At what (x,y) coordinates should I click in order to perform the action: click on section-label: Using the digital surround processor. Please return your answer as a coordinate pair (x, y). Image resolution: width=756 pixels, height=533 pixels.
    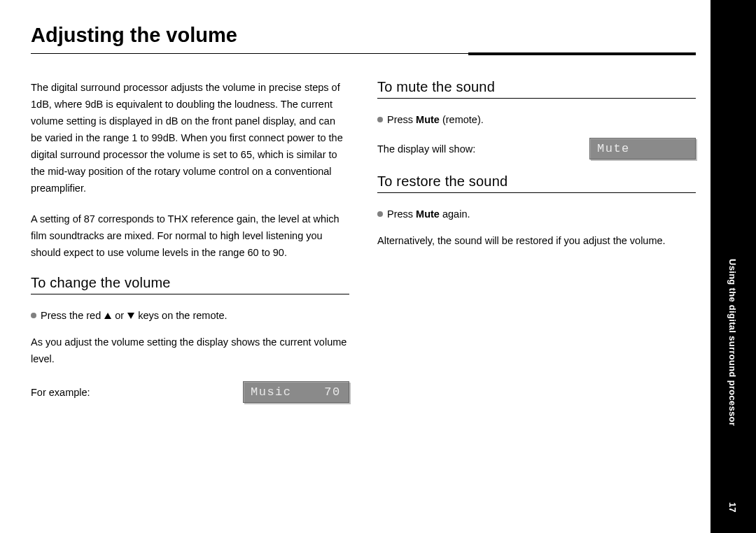
    Looking at the image, I should click on (732, 343).